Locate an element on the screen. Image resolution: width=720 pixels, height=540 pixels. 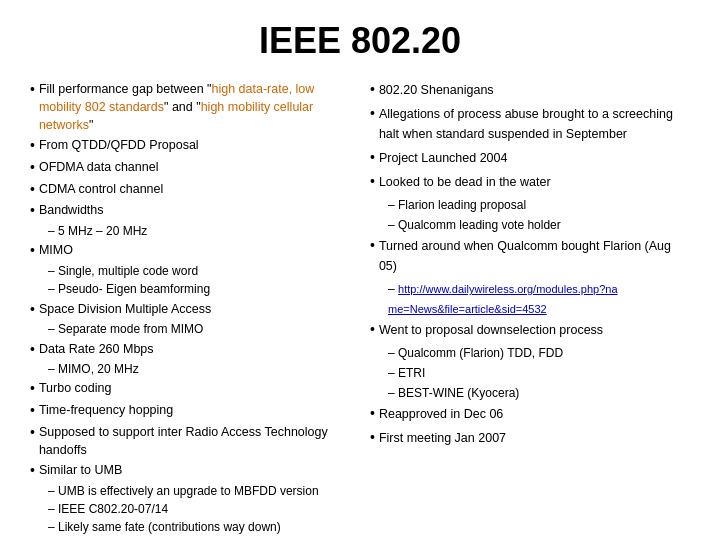
sub-item: Flarion leading proposal is located at coordinates (530, 206).